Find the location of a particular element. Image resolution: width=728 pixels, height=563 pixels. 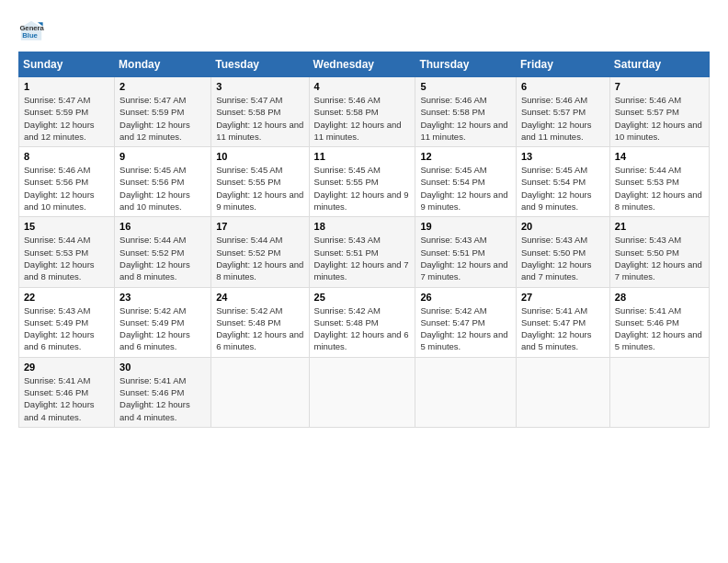

svg-text: Blue is located at coordinates (29, 35).